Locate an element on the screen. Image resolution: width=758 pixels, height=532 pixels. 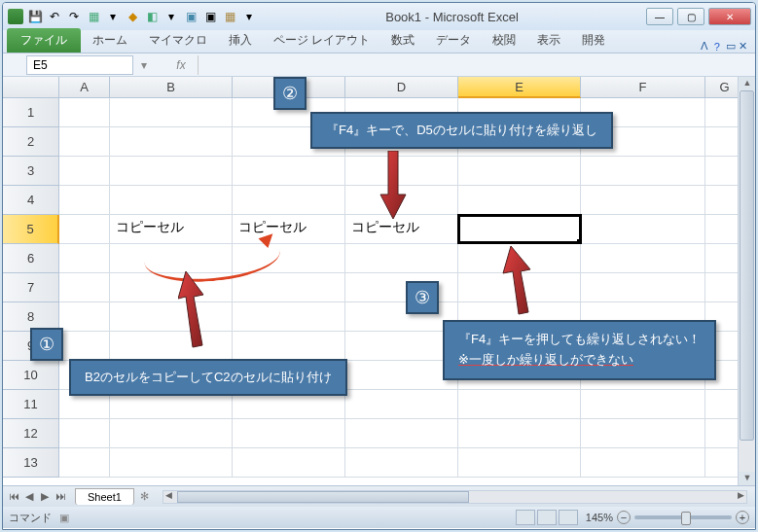
tab-data: データ is located at coordinates (453, 41).